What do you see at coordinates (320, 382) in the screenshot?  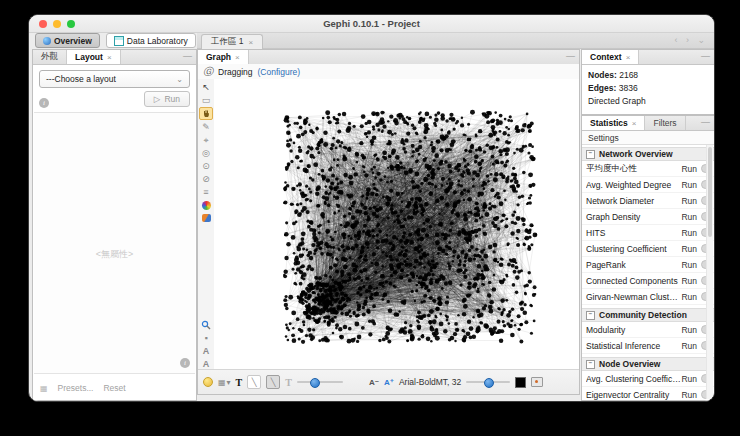 I see `edge-weight-slider` at bounding box center [320, 382].